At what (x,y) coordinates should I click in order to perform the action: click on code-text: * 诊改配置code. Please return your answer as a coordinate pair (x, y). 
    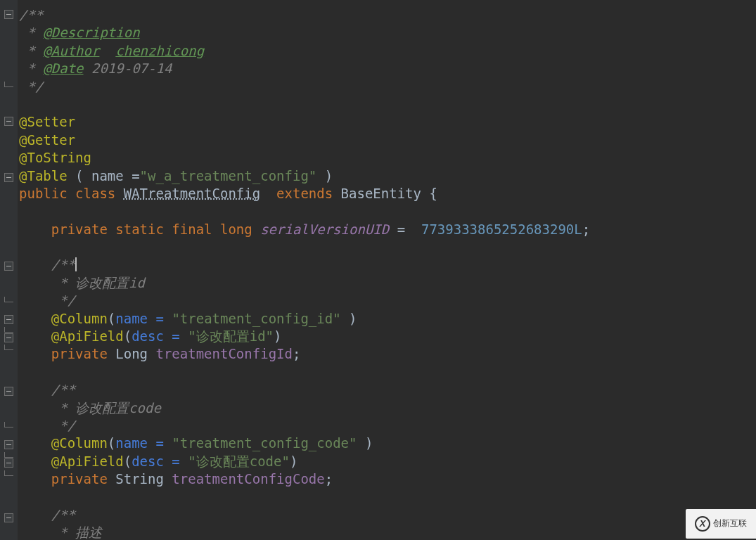
    Looking at the image, I should click on (90, 408).